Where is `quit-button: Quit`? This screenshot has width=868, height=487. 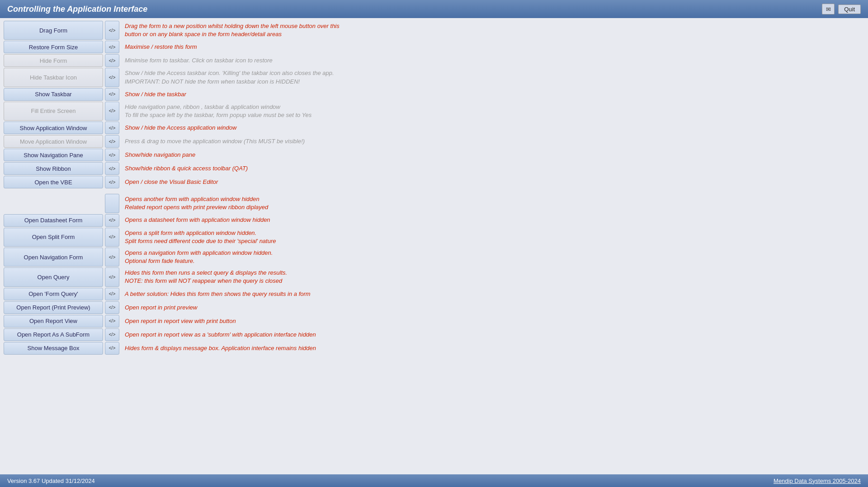
quit-button: Quit is located at coordinates (849, 9).